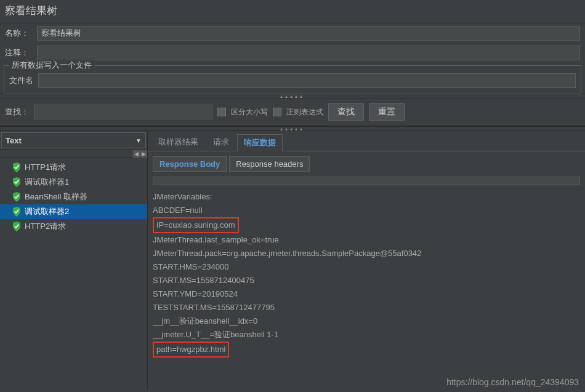  I want to click on reset-button: 重置, so click(387, 112).